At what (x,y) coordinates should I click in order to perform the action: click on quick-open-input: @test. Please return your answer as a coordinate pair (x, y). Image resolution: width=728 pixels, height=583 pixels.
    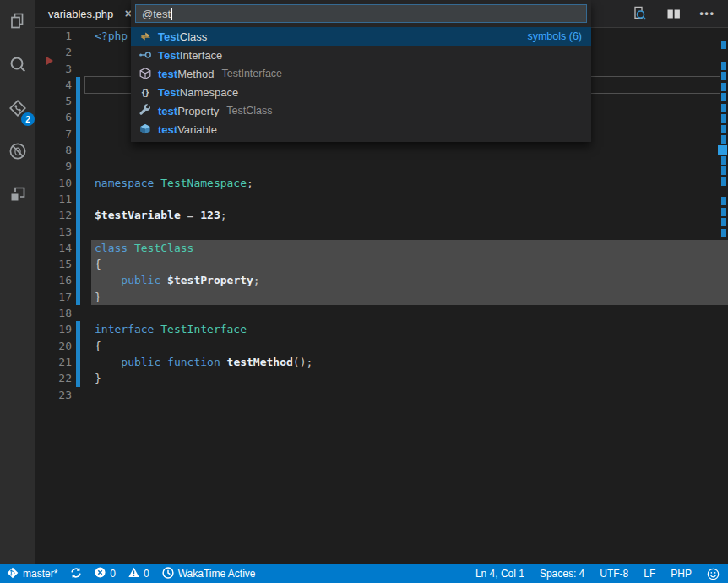
    Looking at the image, I should click on (361, 14).